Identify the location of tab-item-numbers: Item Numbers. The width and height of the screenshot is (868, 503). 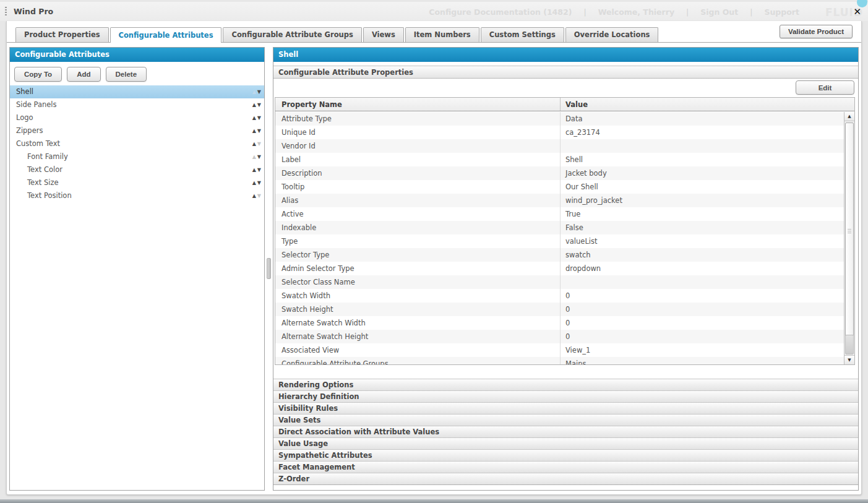
(442, 35).